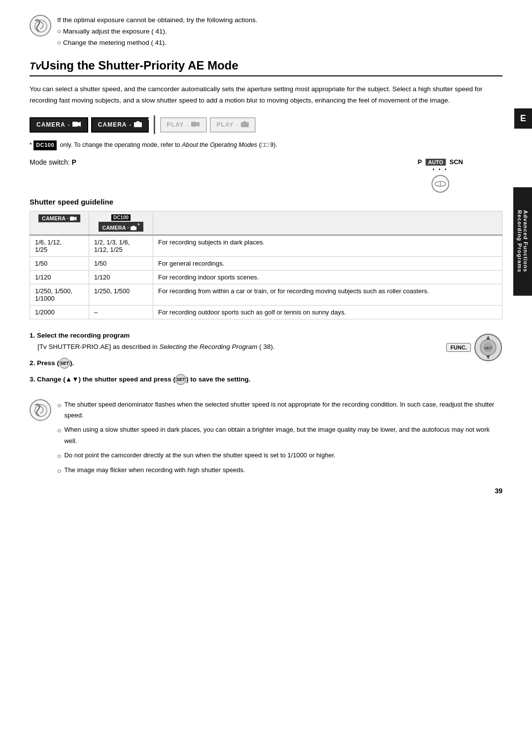 This screenshot has width=532, height=756. Describe the element at coordinates (435, 162) in the screenshot. I see `auto-badge: AUTO` at that location.